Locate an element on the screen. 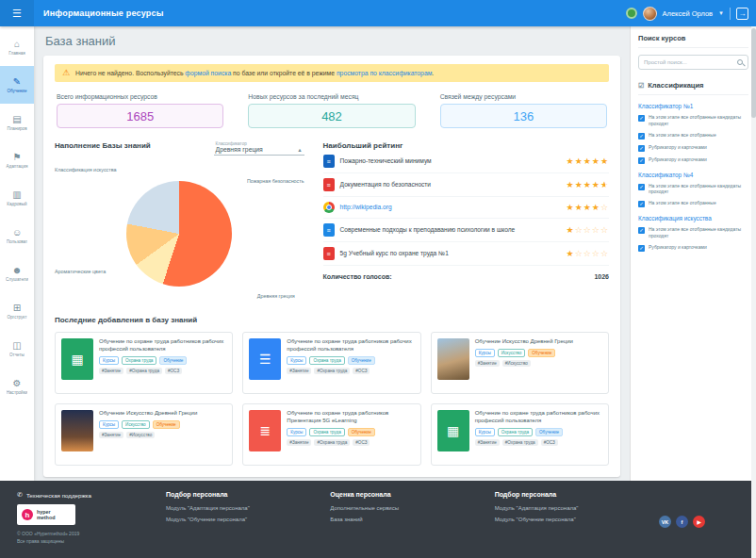 Image resolution: width=756 pixels, height=558 pixels. sidebar-item-home: ⌂ Главная is located at coordinates (17, 47).